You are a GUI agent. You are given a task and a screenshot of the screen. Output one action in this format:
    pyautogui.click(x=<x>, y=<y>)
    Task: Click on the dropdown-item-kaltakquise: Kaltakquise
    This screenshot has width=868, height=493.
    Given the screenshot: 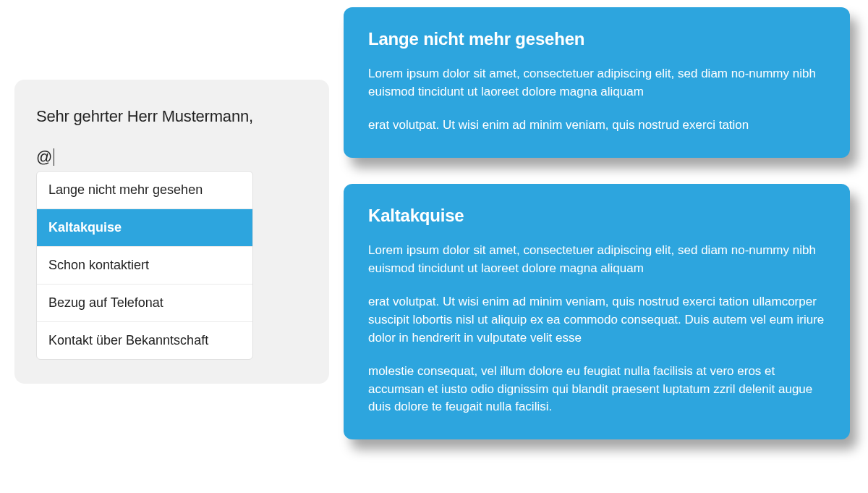 What is the action you would take?
    pyautogui.click(x=145, y=228)
    